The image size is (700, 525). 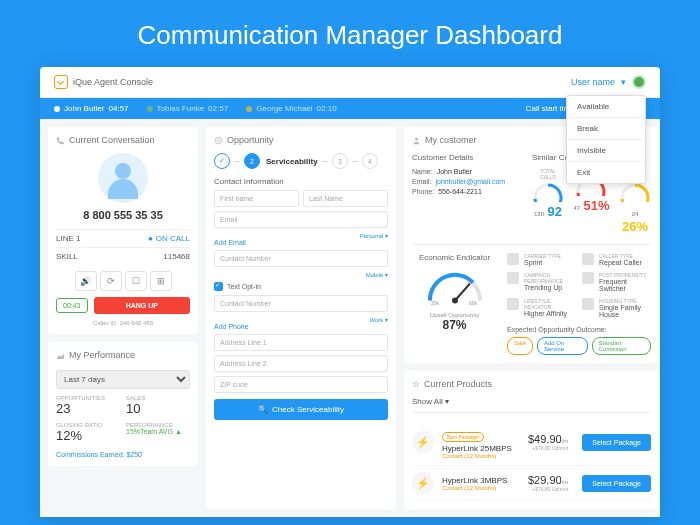 What do you see at coordinates (520, 346) in the screenshot?
I see `outcome-tag: Sale` at bounding box center [520, 346].